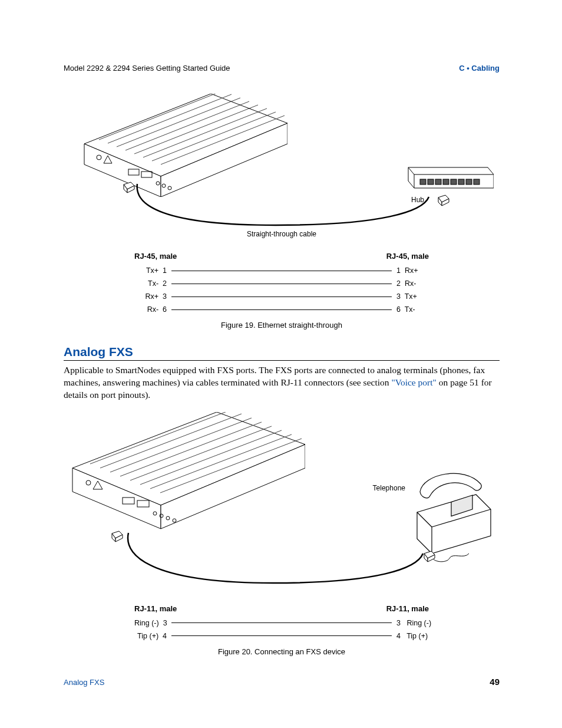 This screenshot has width=562, height=728. I want to click on figure-20-caption: Figure 20. Connecting an FXS device, so click(282, 652).